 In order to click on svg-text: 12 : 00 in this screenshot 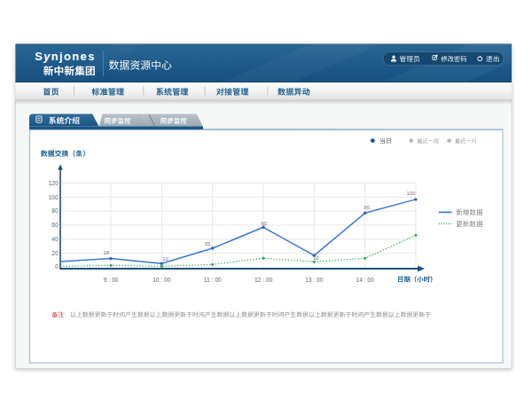, I will do `click(263, 280)`.